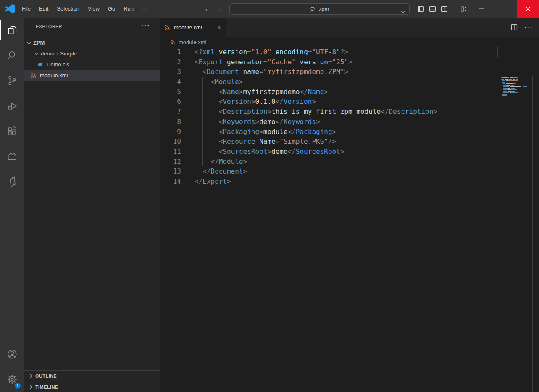 This screenshot has width=539, height=392. I want to click on code-line-3: 3<Document name="myfirstzpmdemo.ZPM">, so click(329, 72).